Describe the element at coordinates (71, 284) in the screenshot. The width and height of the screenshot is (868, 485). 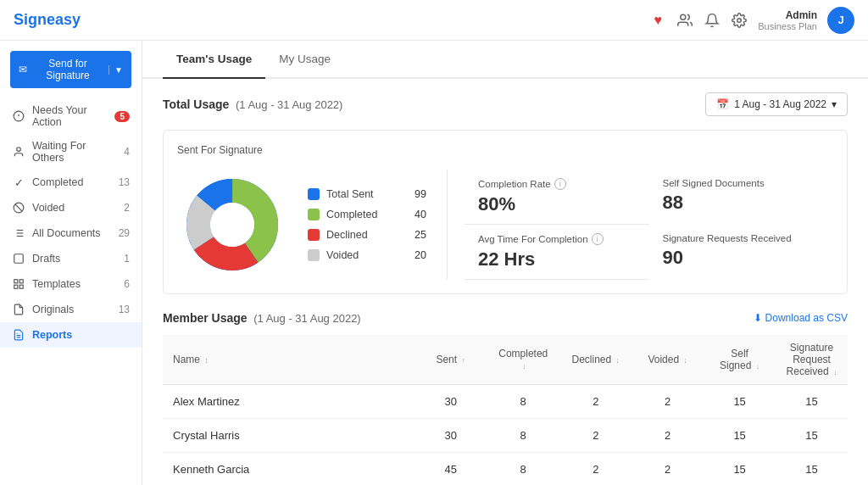
I see `sidebar-item-templates: Templates 6` at that location.